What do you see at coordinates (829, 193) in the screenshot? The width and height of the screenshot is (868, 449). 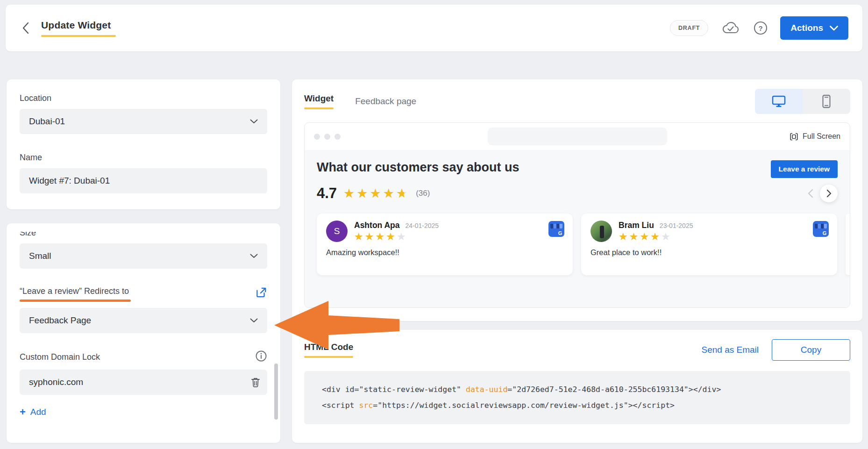 I see `carousel-next-button` at bounding box center [829, 193].